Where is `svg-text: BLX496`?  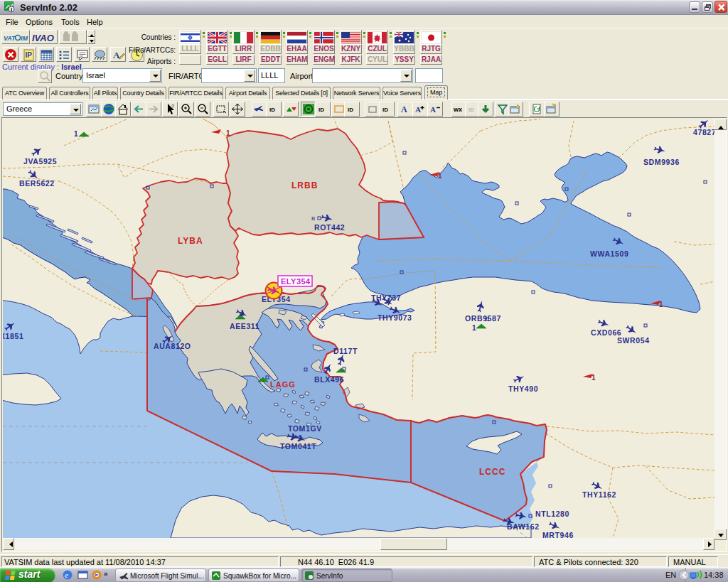
svg-text: BLX496 is located at coordinates (329, 379).